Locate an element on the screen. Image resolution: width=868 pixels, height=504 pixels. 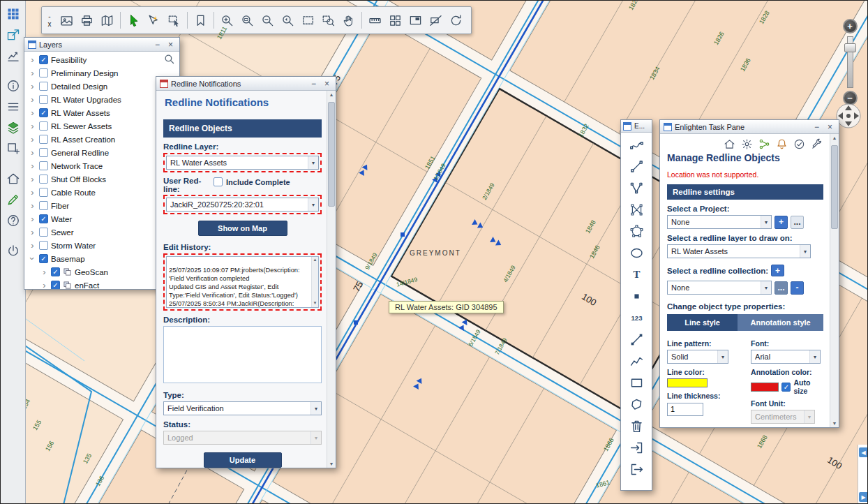
tools-button is located at coordinates (816, 144).